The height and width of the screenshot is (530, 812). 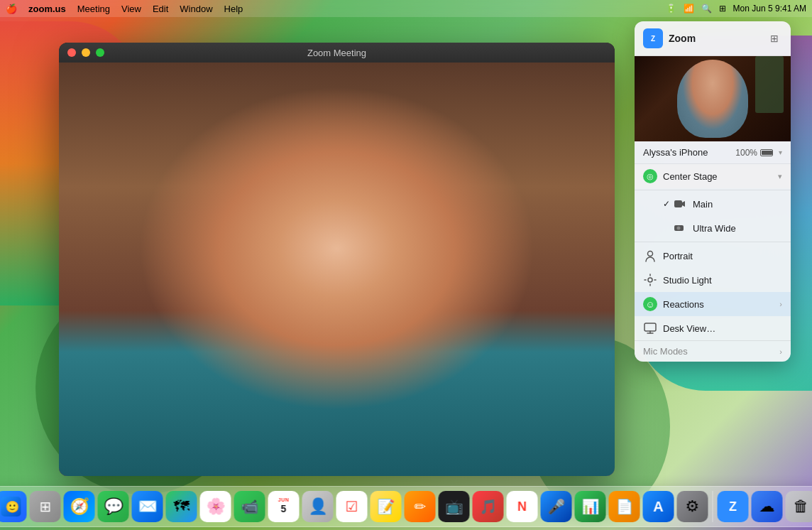 What do you see at coordinates (336, 53) in the screenshot?
I see `zoom-window-title: Zoom Meeting` at bounding box center [336, 53].